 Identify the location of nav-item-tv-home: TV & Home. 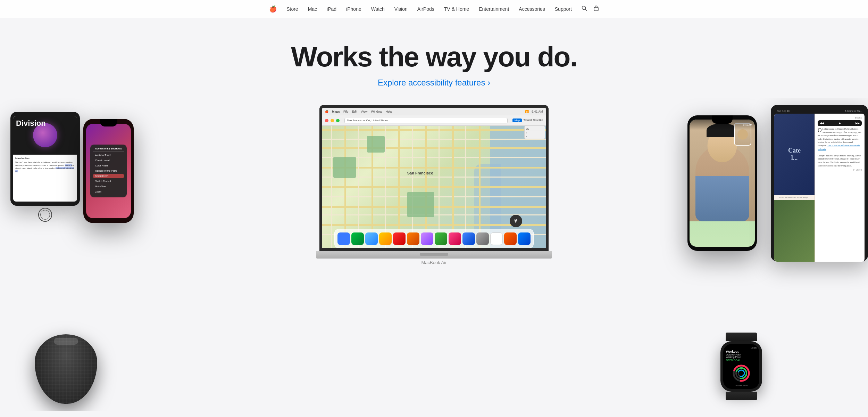
(457, 9).